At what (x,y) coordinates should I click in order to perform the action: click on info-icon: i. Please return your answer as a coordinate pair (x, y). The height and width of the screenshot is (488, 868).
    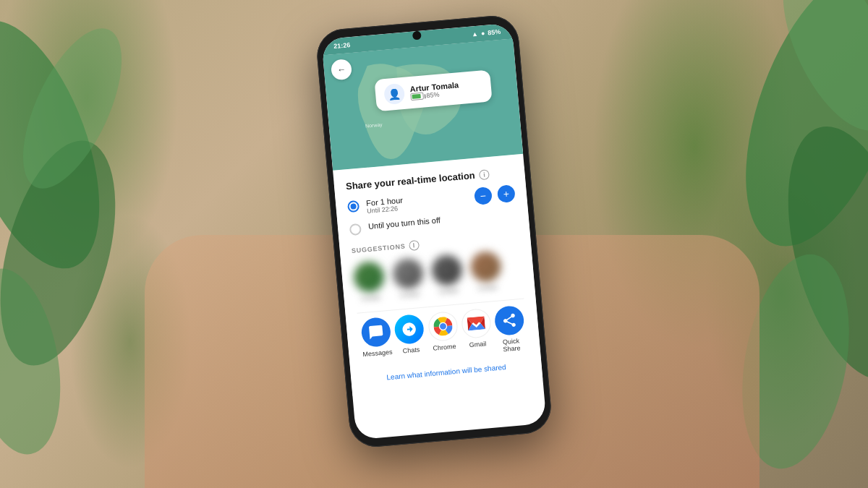
    Looking at the image, I should click on (485, 175).